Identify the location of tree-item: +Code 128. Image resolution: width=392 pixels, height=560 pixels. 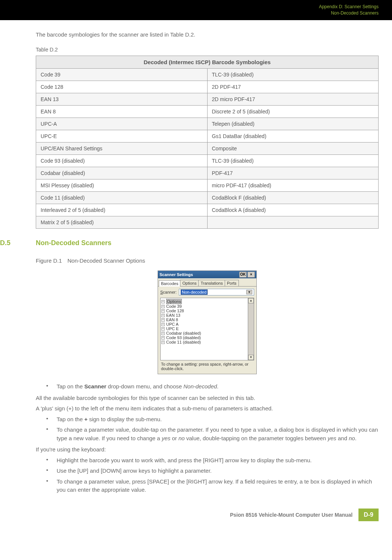
(207, 311).